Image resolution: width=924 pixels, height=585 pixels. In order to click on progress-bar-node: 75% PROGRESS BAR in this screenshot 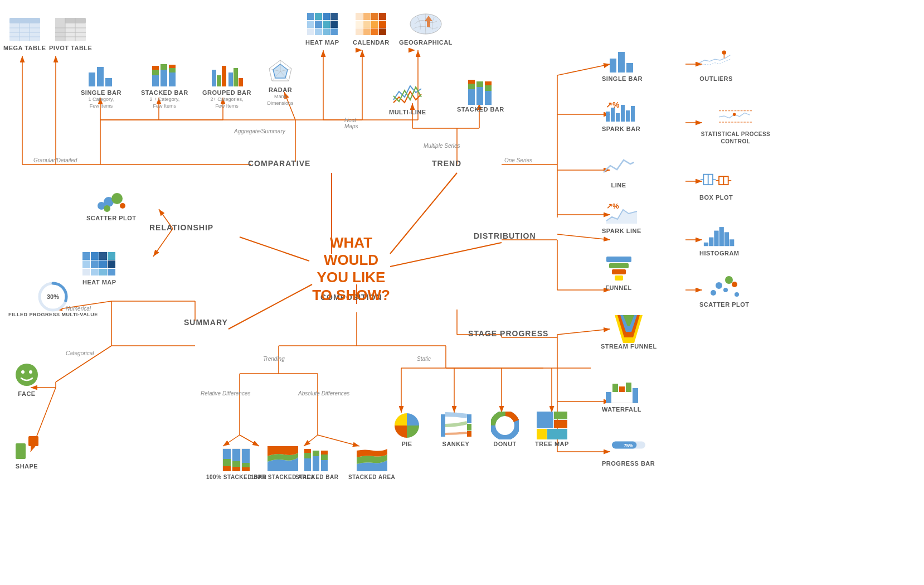, I will do `click(629, 449)`.